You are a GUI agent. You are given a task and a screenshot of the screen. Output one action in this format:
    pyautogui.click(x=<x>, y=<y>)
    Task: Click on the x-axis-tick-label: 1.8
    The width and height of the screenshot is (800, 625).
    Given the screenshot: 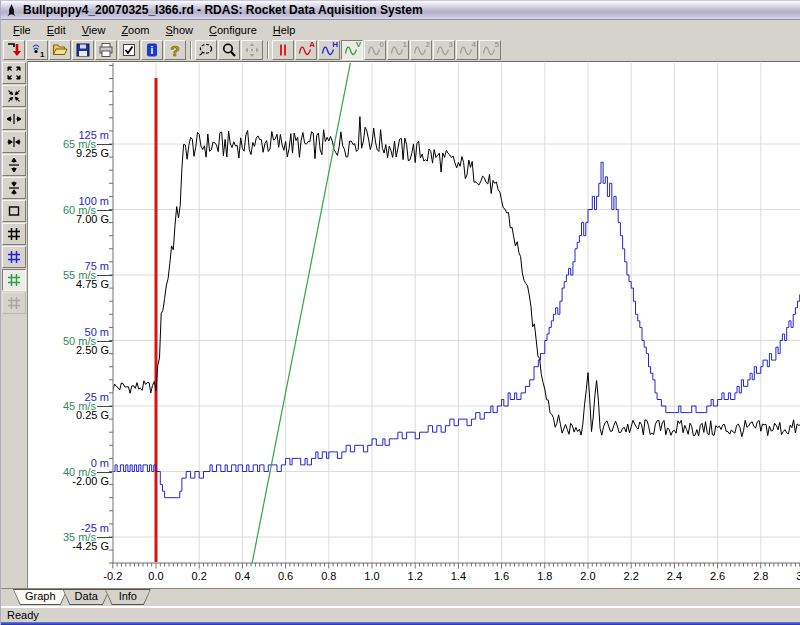 What is the action you would take?
    pyautogui.click(x=545, y=576)
    